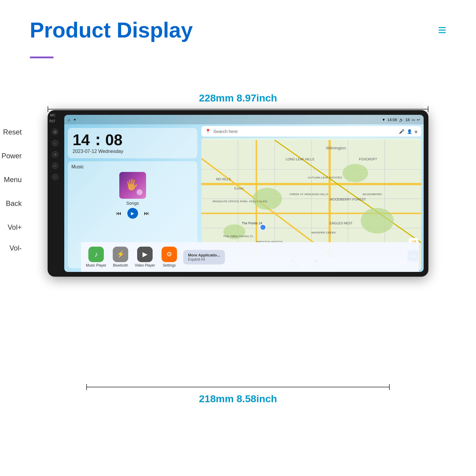 This screenshot has width=476, height=476. I want to click on svg-text: CREEK AT HENLEIGH HILLS, so click(309, 194).